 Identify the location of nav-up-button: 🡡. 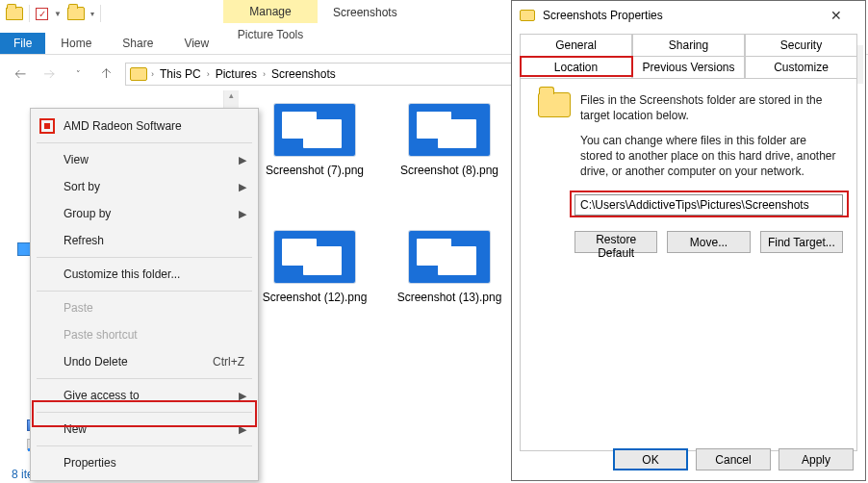
(107, 74).